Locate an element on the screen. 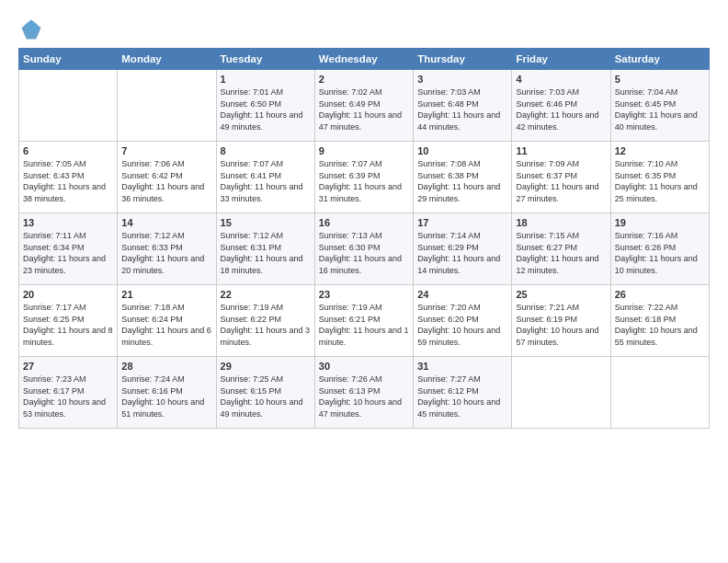  day-number: 23 is located at coordinates (364, 294).